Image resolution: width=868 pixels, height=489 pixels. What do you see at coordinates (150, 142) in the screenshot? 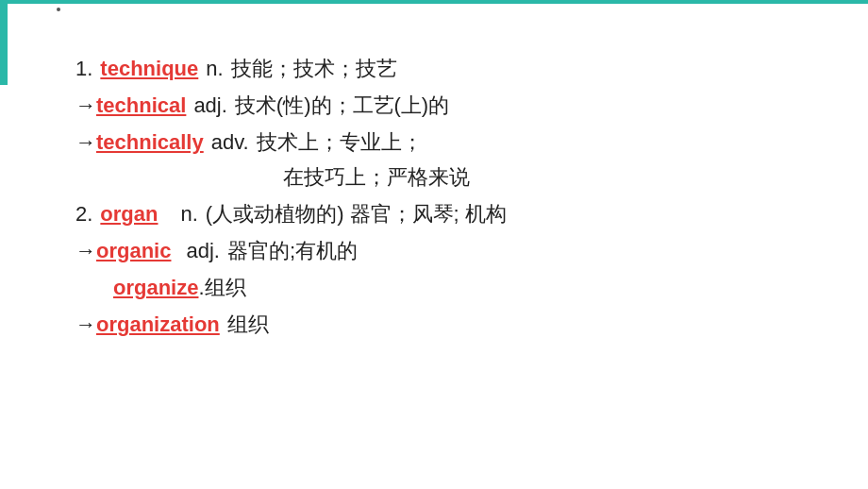
I see `keyword-technically: technically` at bounding box center [150, 142].